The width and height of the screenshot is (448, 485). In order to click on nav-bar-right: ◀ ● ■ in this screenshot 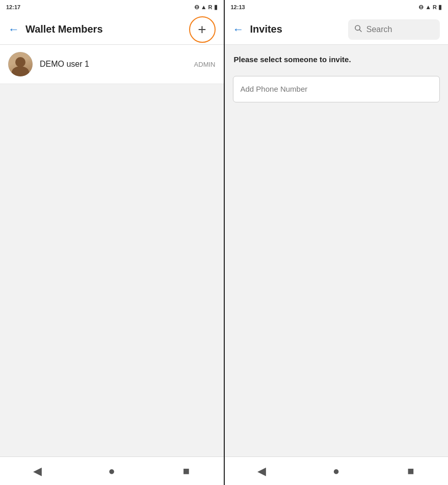, I will do `click(336, 471)`.